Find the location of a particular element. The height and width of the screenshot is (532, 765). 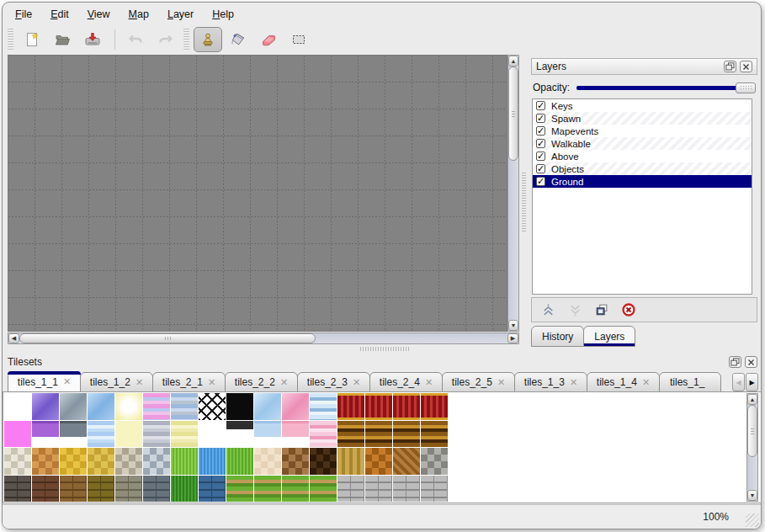

resize-grip is located at coordinates (752, 520).